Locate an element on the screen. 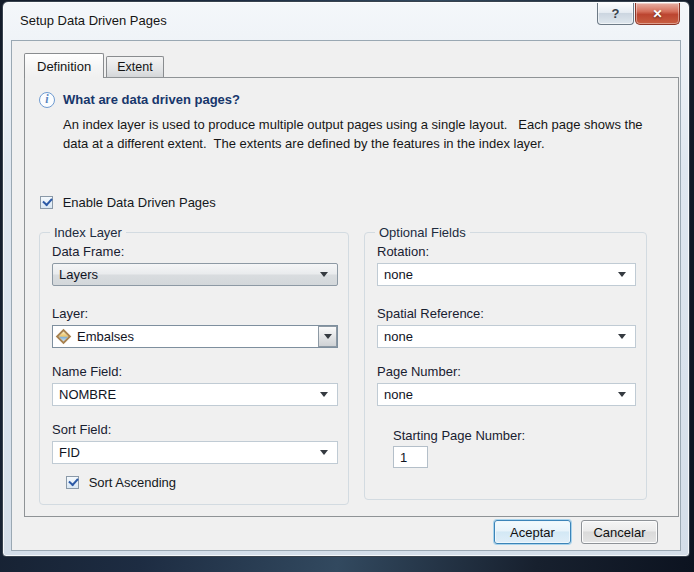 This screenshot has width=694, height=572. window-title: Setup Data Driven Pages is located at coordinates (94, 20).